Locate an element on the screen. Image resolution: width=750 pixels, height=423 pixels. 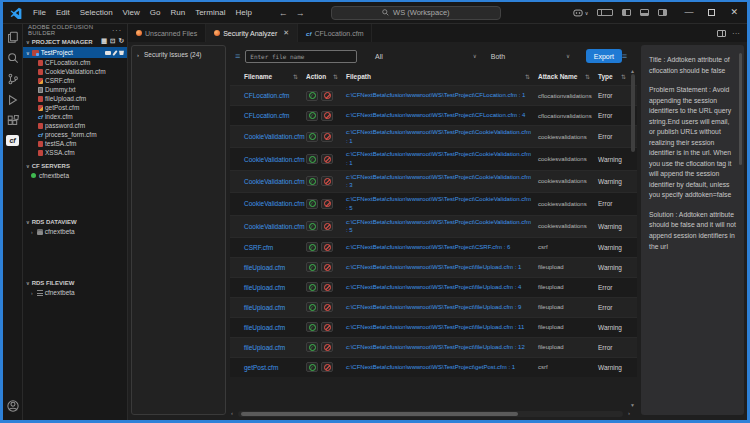
workspace-search-box: WS (Workspace) is located at coordinates (416, 13).